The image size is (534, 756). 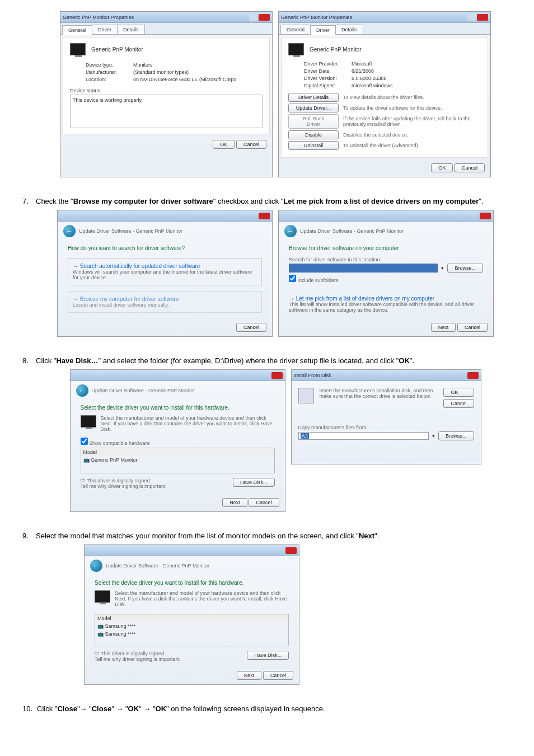 I want to click on path-input: A:\, so click(x=364, y=436).